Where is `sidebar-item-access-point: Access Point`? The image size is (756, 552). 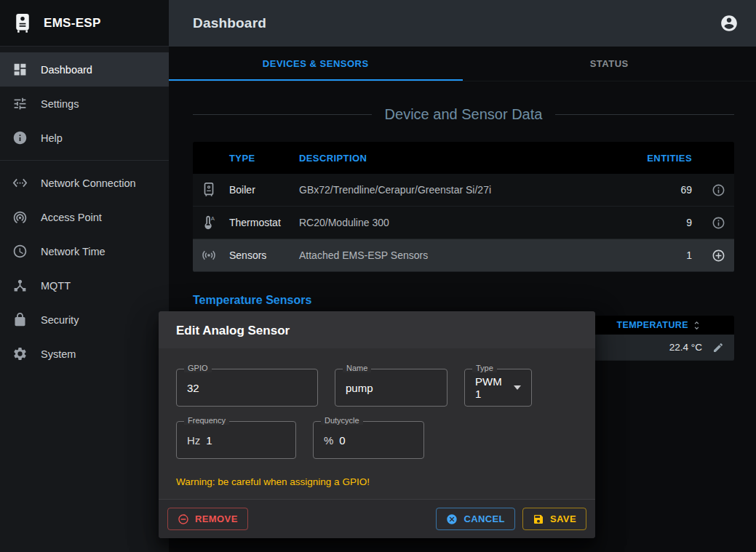 sidebar-item-access-point: Access Point is located at coordinates (84, 217).